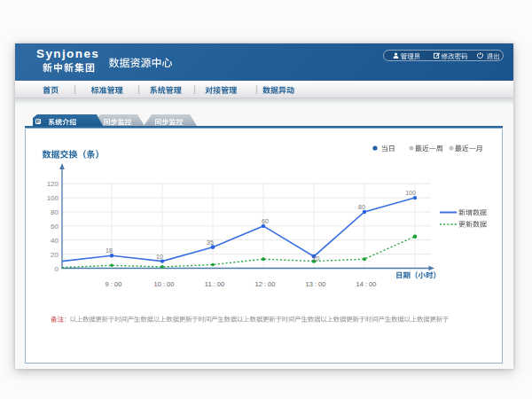 The image size is (532, 399). What do you see at coordinates (215, 284) in the screenshot?
I see `svg-text: 11 : 00` at bounding box center [215, 284].